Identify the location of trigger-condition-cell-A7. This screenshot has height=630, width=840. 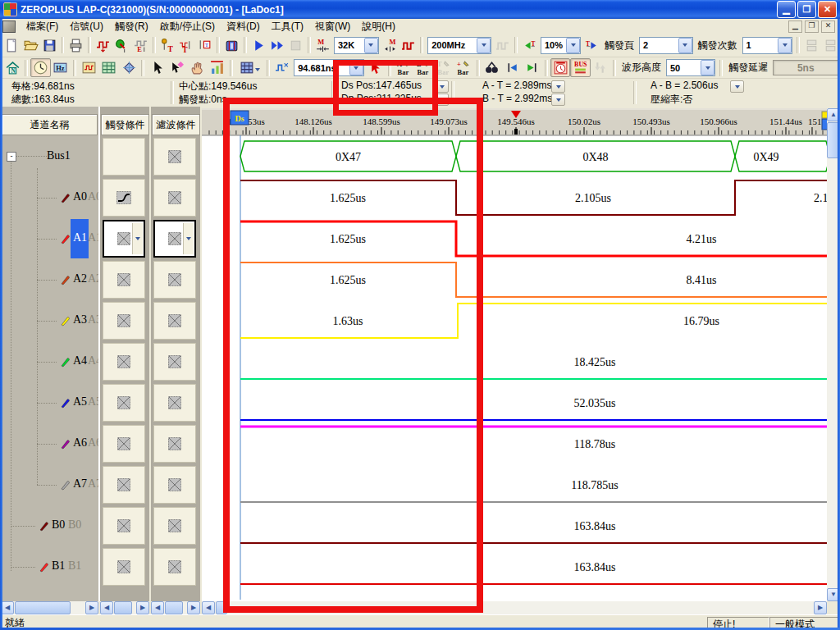
(124, 485).